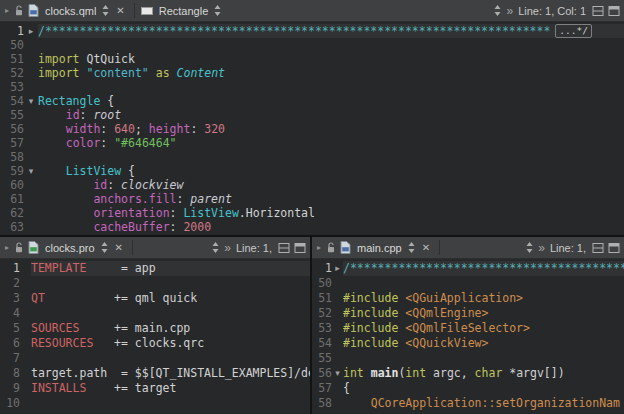 The width and height of the screenshot is (624, 414). Describe the element at coordinates (170, 388) in the screenshot. I see `code-line: INSTALLS += target` at that location.